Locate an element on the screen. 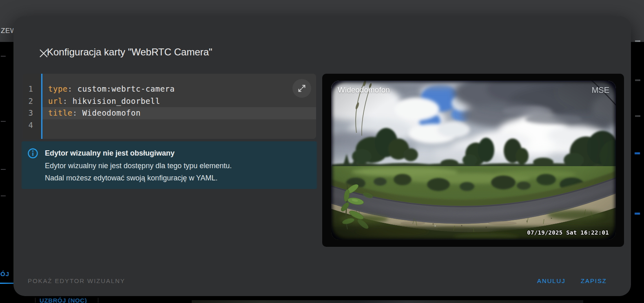  camera-timestamp: 07/19/2025 Sat 16:22:01 is located at coordinates (568, 233).